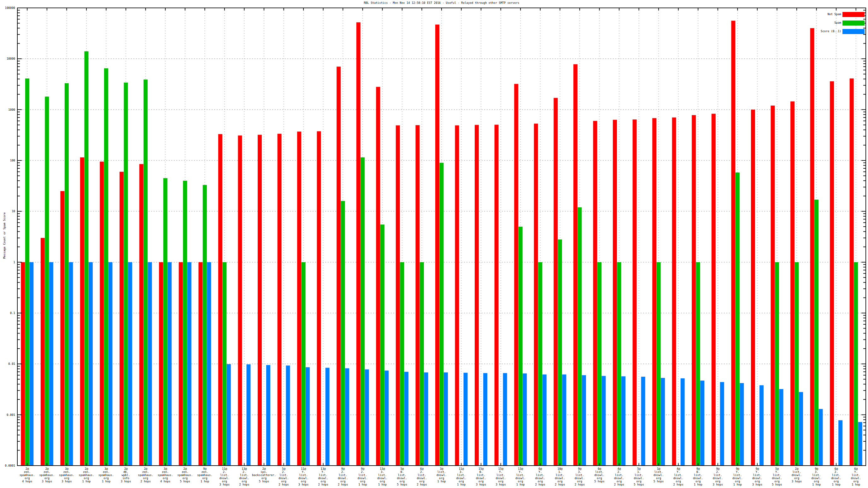 The width and height of the screenshot is (868, 488). Describe the element at coordinates (67, 469) in the screenshot. I see `x-tick-label-line: 3@` at that location.